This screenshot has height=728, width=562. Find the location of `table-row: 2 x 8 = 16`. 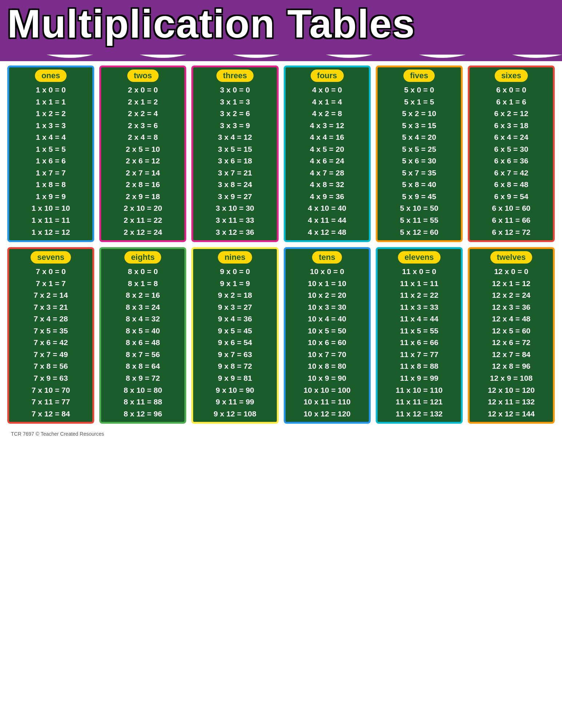

table-row: 2 x 8 = 16 is located at coordinates (143, 185).